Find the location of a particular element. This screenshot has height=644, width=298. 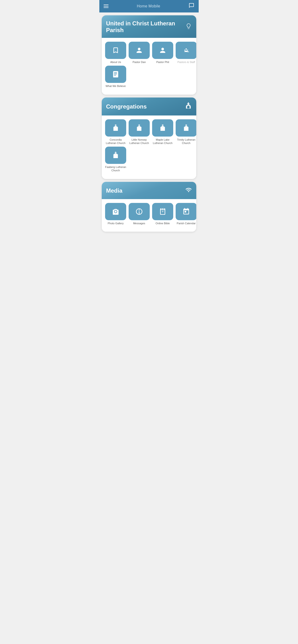

messages-item: Messages is located at coordinates (139, 214).